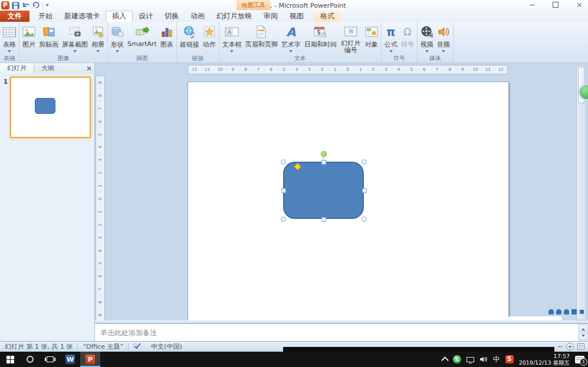 The height and width of the screenshot is (367, 588). I want to click on screenshot-icon, so click(75, 32).